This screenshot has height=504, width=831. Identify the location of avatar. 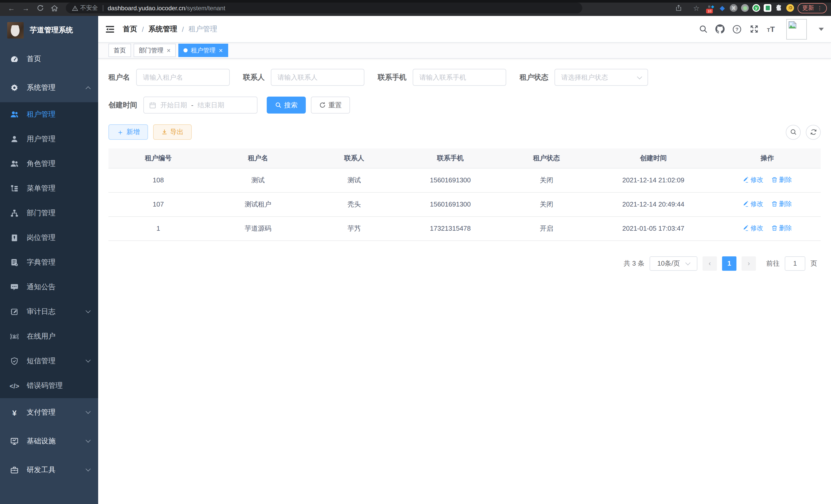
(797, 29).